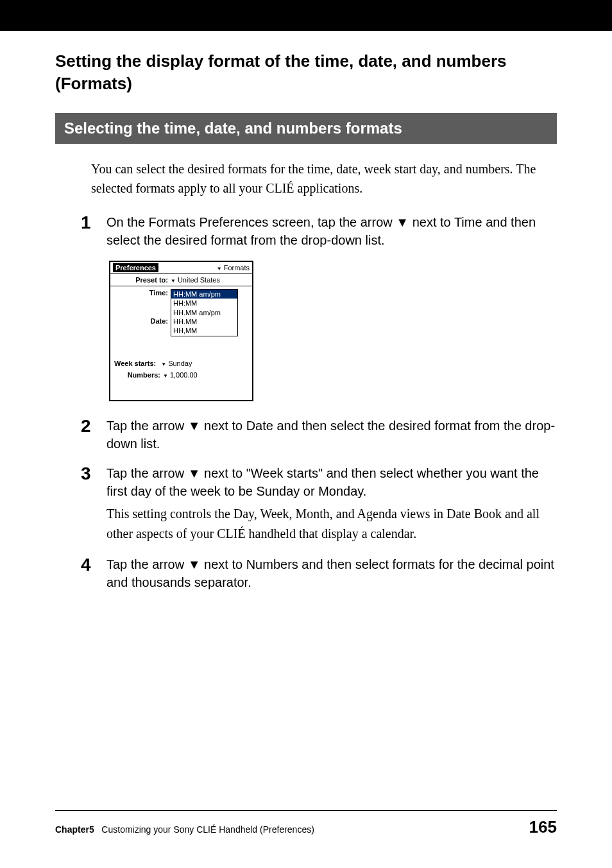 This screenshot has width=612, height=868. Describe the element at coordinates (237, 268) in the screenshot. I see `palm-category-value: Formats` at that location.